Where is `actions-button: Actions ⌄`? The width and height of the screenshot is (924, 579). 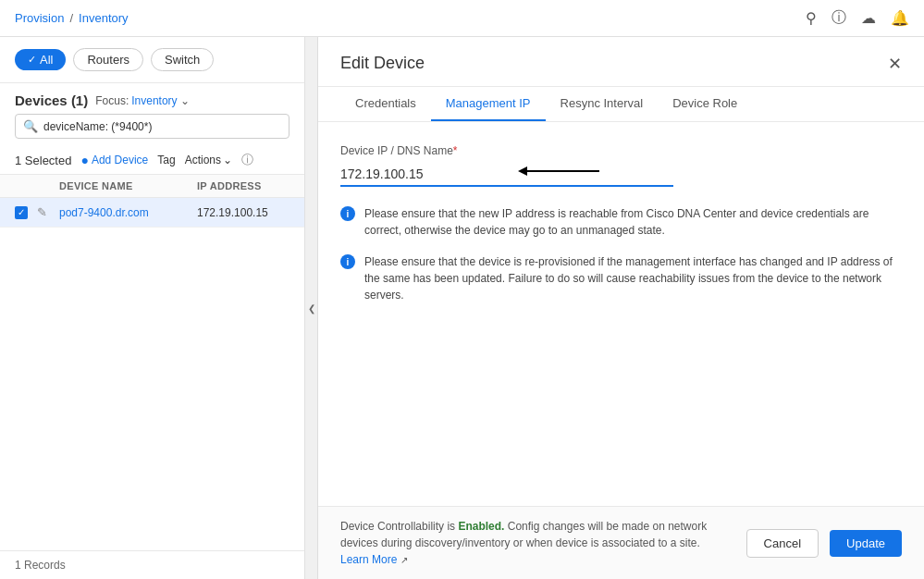 actions-button: Actions ⌄ is located at coordinates (209, 160).